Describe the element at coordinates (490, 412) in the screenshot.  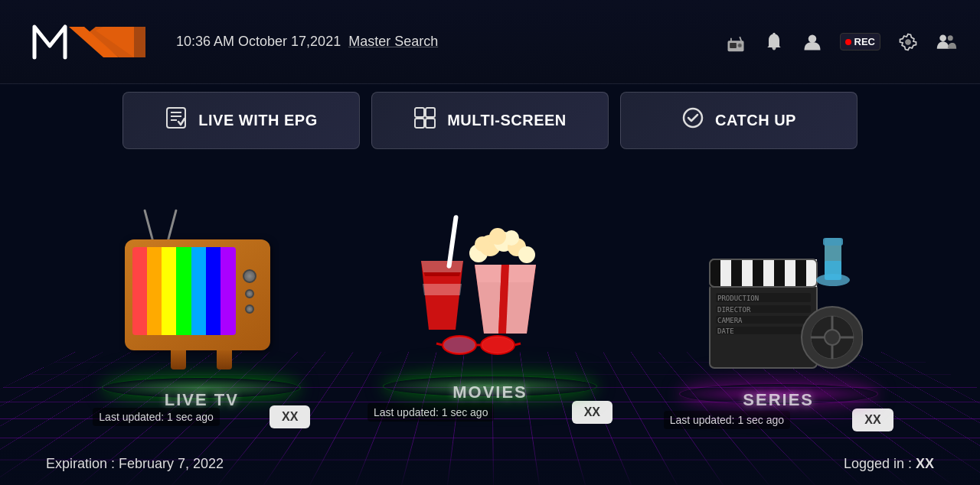
I see `movies-update-bar: Last updated: 1 sec ago XX` at that location.